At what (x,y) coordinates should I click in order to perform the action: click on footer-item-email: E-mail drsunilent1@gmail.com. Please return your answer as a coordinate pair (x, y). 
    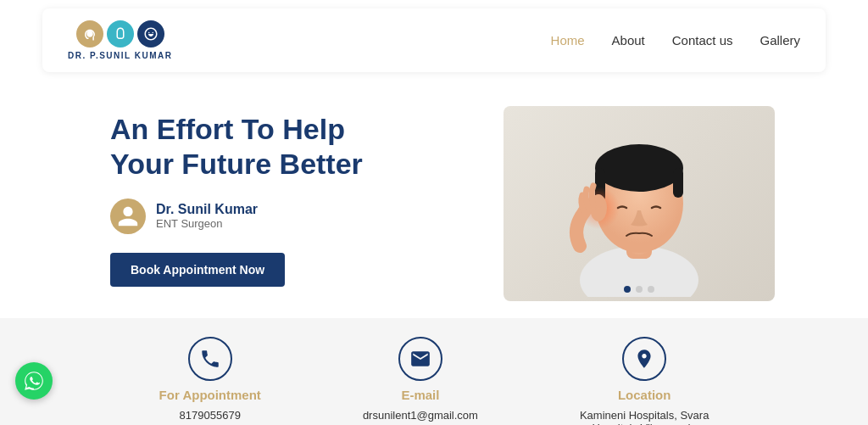
    Looking at the image, I should click on (420, 381).